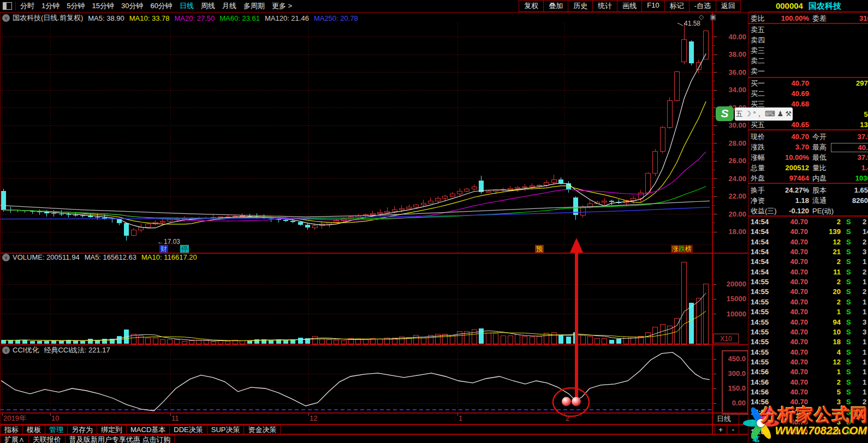 The width and height of the screenshot is (868, 443). I want to click on svg-text: 28.00, so click(737, 143).